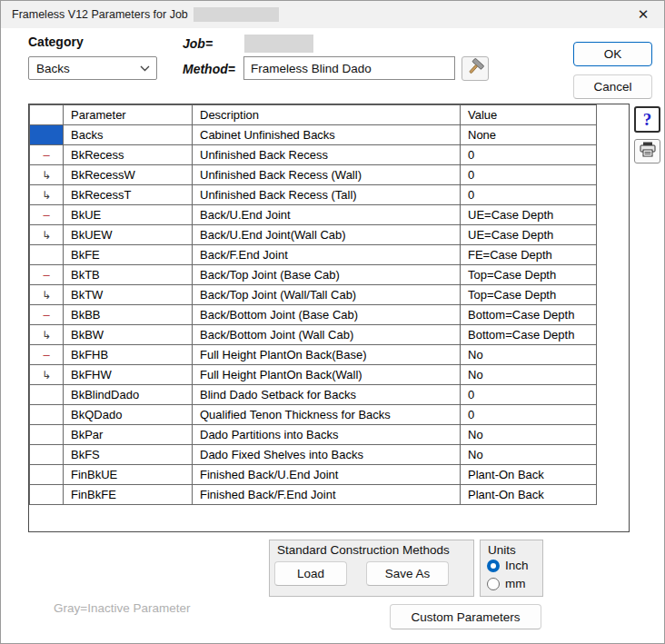 This screenshot has height=644, width=665. Describe the element at coordinates (349, 68) in the screenshot. I see `method-input` at that location.